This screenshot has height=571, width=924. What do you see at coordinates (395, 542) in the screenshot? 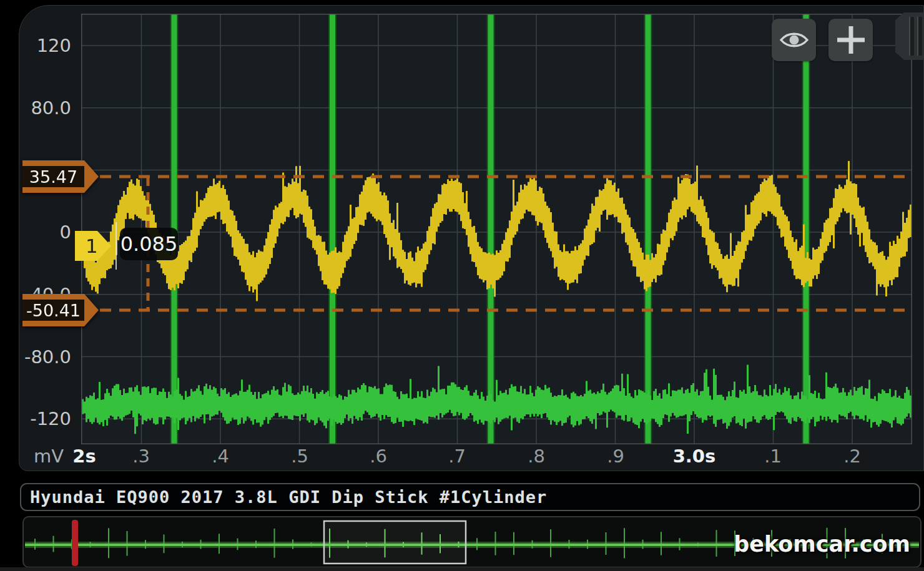
I see `overview-viewport-box` at bounding box center [395, 542].